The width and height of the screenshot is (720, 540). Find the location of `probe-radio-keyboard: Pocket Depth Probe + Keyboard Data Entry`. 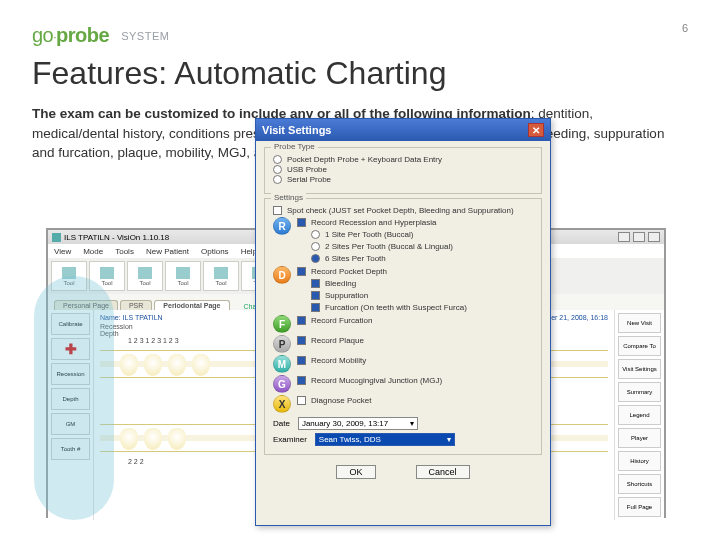

probe-radio-keyboard: Pocket Depth Probe + Keyboard Data Entry is located at coordinates (403, 160).